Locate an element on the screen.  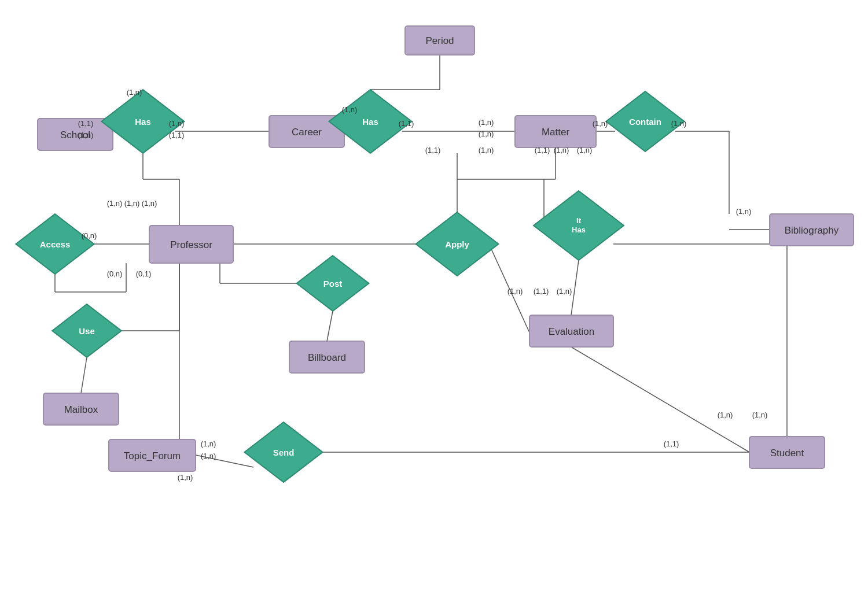
svg-text: Student is located at coordinates (787, 453).